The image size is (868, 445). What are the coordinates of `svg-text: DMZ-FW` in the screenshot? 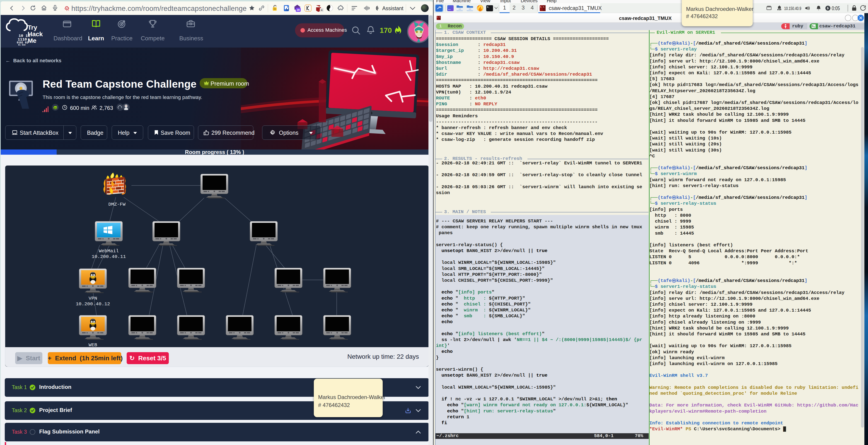 It's located at (117, 204).